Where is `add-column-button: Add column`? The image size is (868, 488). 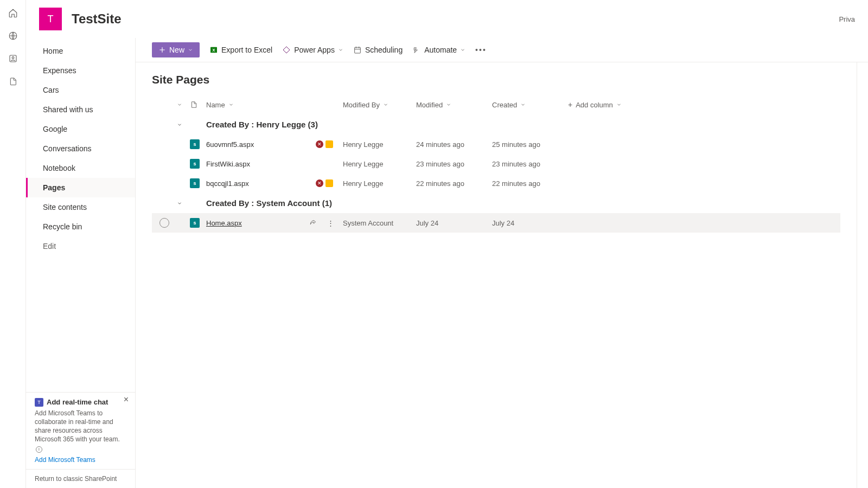 add-column-button: Add column is located at coordinates (595, 105).